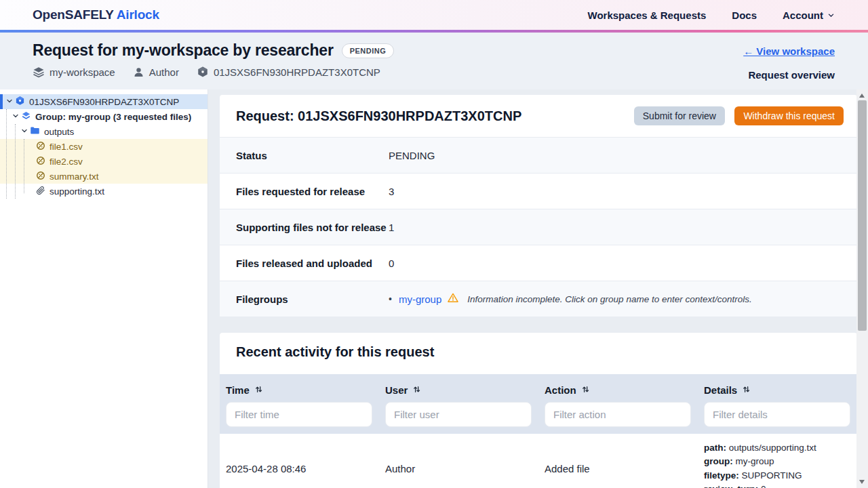 This screenshot has height=488, width=868. I want to click on brand-part1: OpenSAFELY, so click(73, 15).